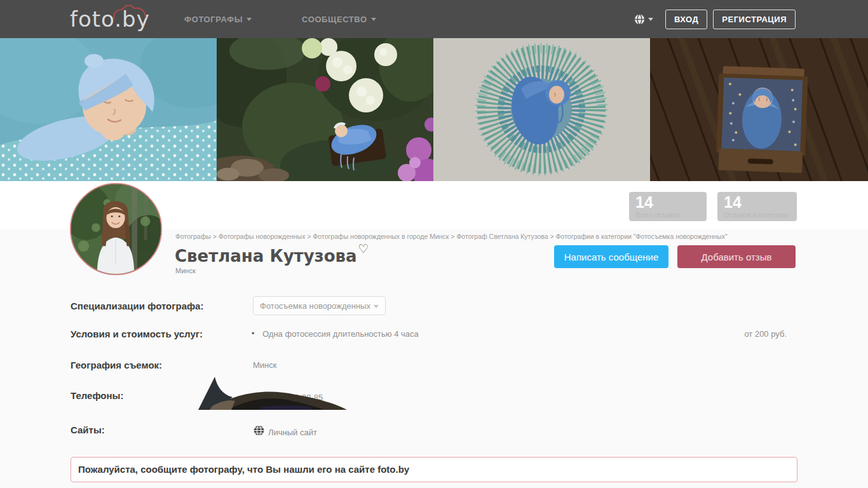  I want to click on hero-photo-teal-nest, so click(541, 109).